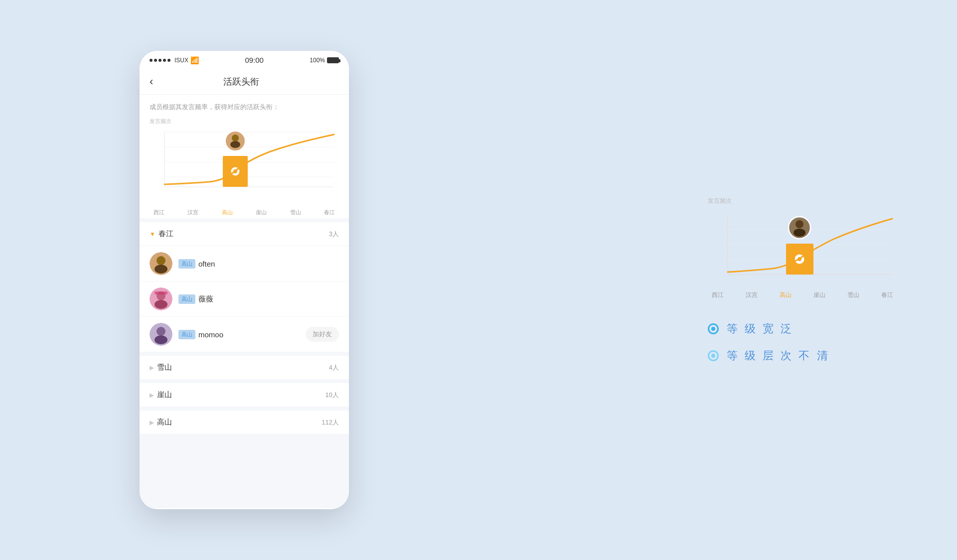 The image size is (957, 560). Describe the element at coordinates (244, 334) in the screenshot. I see `list-item: 高山 momoo 加好友` at that location.